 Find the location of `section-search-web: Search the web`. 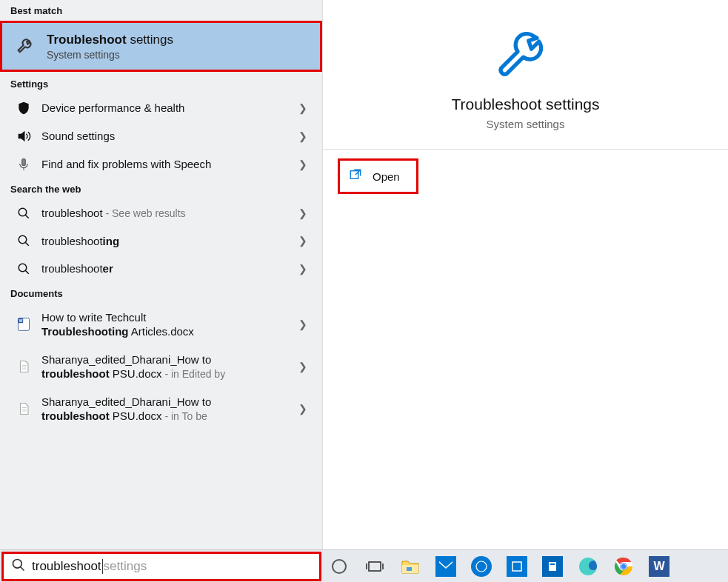

section-search-web: Search the web is located at coordinates (161, 189).